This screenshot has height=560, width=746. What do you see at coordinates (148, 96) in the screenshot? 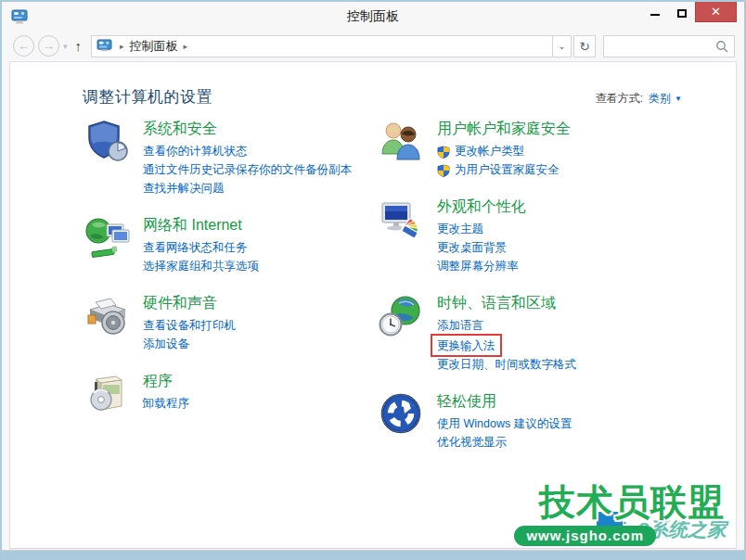
I see `page-title: 调整计算机的设置` at bounding box center [148, 96].